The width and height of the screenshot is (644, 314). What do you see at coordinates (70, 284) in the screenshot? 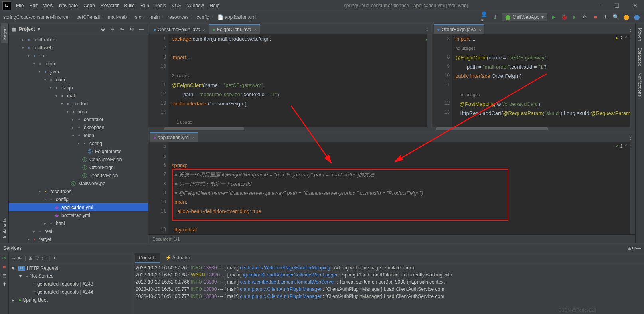
I see `services-tree-item: ≡ generated-requests | #243` at bounding box center [70, 284].